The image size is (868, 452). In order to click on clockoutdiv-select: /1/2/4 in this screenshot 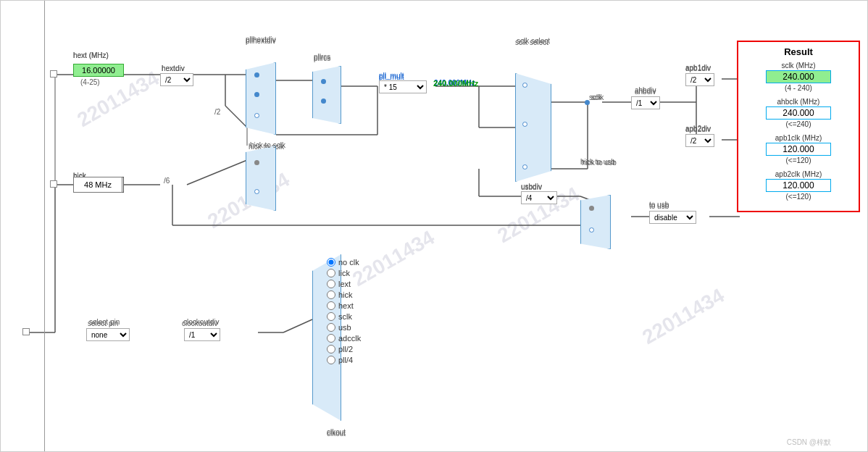, I will do `click(202, 335)`.